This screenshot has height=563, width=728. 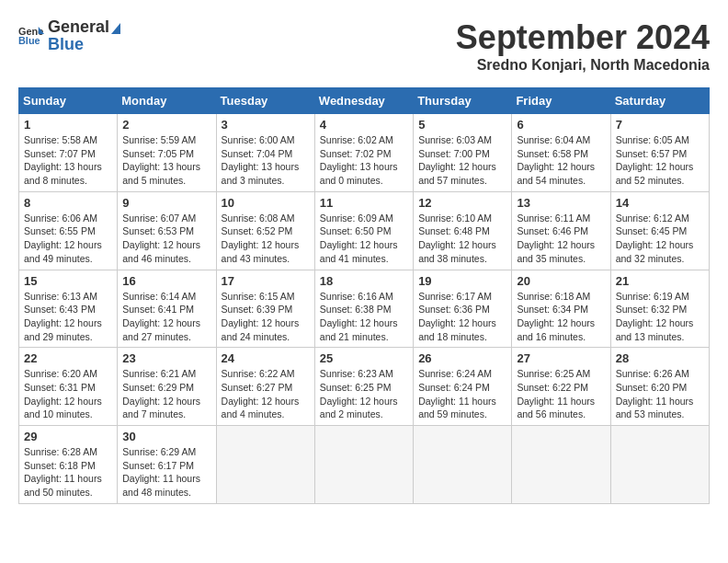 I want to click on logo-flag, so click(x=116, y=29).